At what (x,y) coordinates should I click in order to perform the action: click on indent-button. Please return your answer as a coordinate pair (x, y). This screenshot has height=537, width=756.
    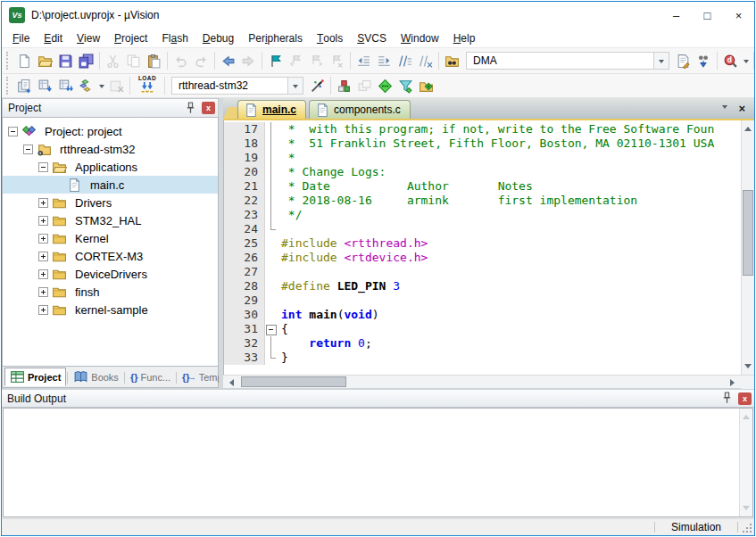
    Looking at the image, I should click on (384, 61).